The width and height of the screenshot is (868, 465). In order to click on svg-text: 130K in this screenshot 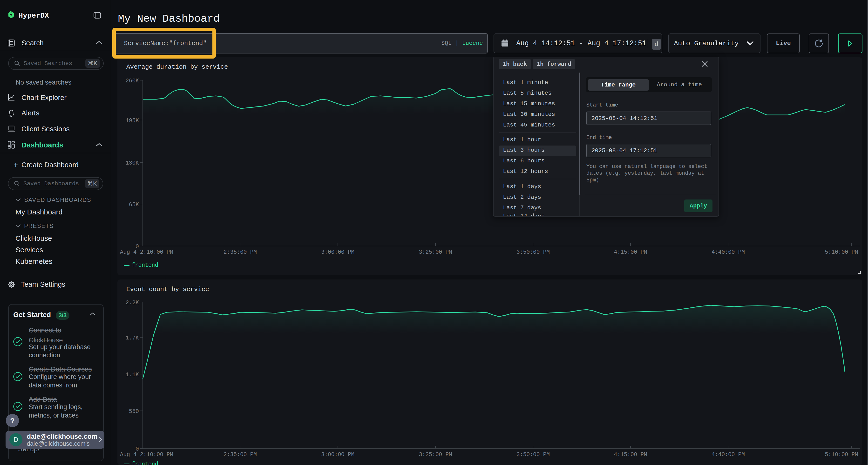, I will do `click(132, 163)`.